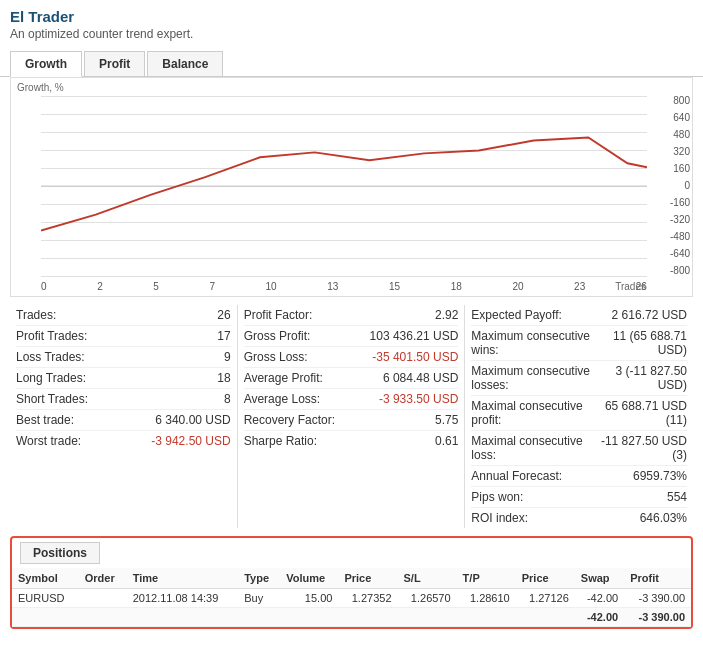 This screenshot has width=703, height=660. What do you see at coordinates (103, 578) in the screenshot?
I see `col-order: Order` at bounding box center [103, 578].